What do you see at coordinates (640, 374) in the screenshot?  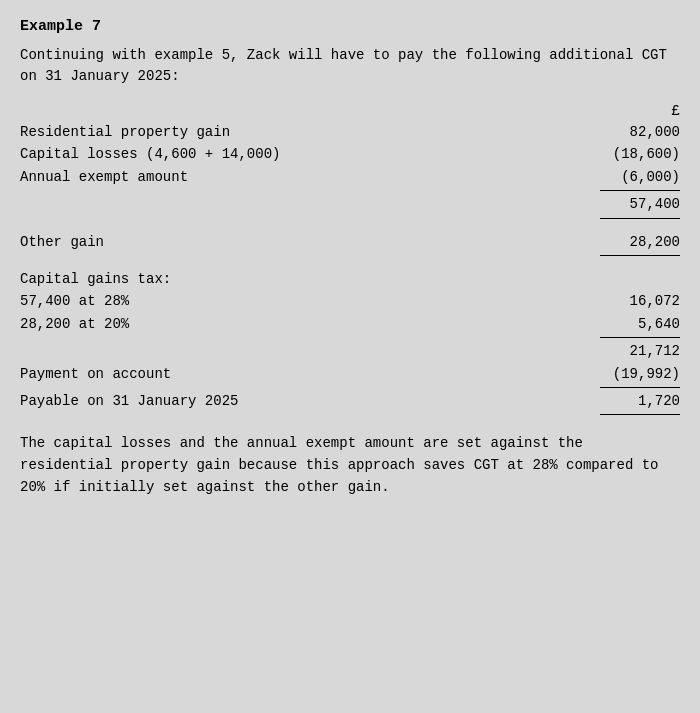 I see `row-value: (19,992)` at bounding box center [640, 374].